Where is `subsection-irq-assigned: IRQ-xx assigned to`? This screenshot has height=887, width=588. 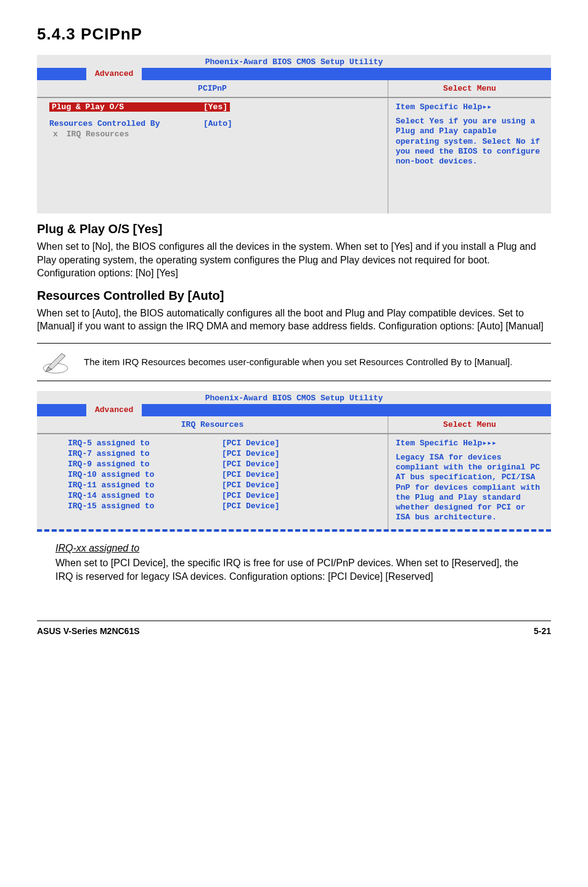
subsection-irq-assigned: IRQ-xx assigned to is located at coordinates (303, 548).